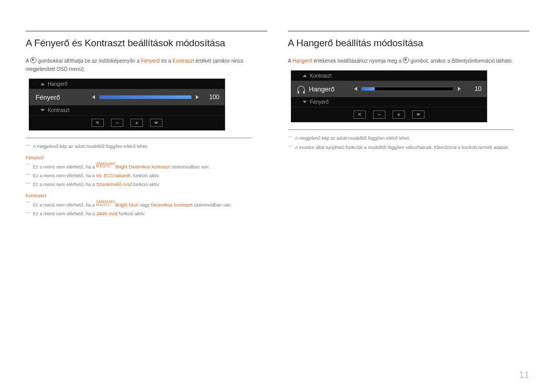 The image size is (555, 392). Describe the element at coordinates (114, 184) in the screenshot. I see `highlight: Szemkímélő mód` at that location.